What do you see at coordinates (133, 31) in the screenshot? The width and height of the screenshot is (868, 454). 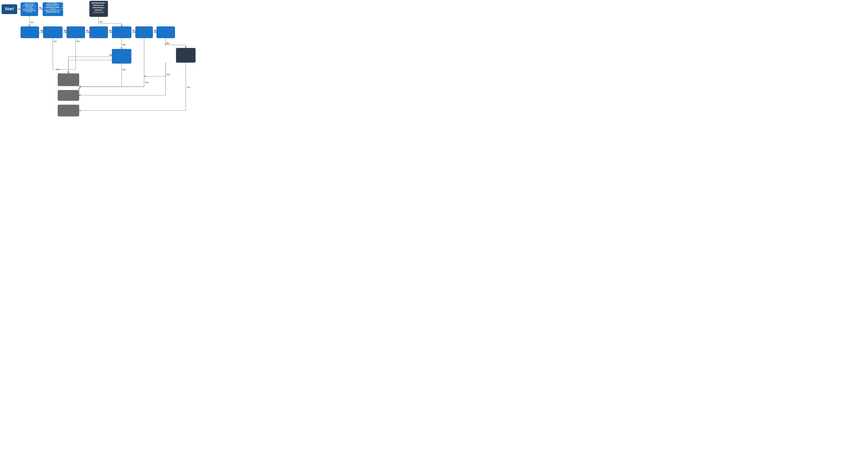 I see `label-n7-no: No` at bounding box center [133, 31].